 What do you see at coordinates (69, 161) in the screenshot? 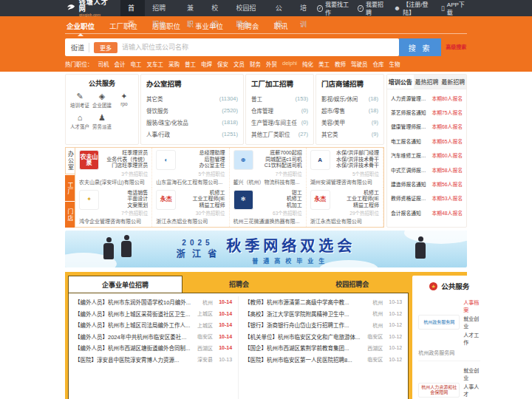
I see `company-tab: 办公室` at bounding box center [69, 161].